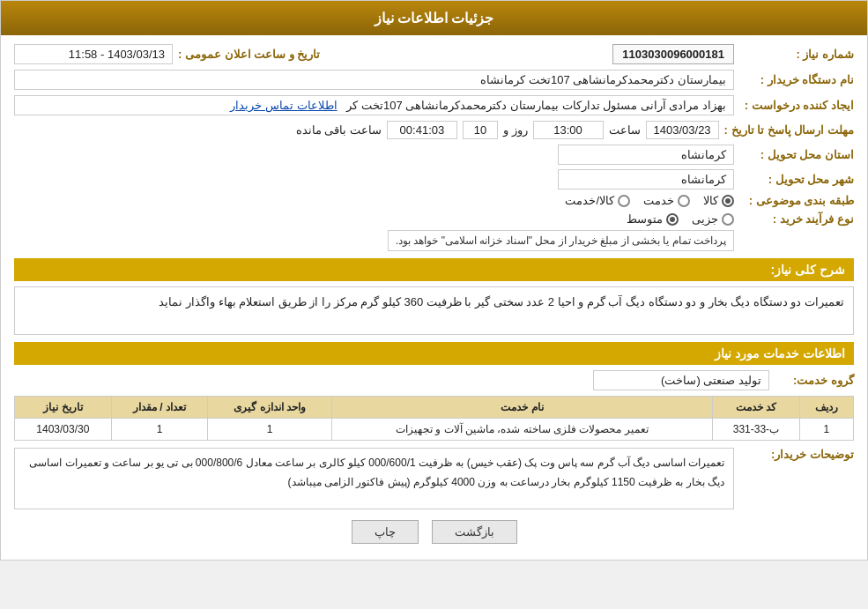 This screenshot has width=868, height=609. What do you see at coordinates (649, 201) in the screenshot?
I see `category-options: کالا خدمت کالا/خدمت` at bounding box center [649, 201].